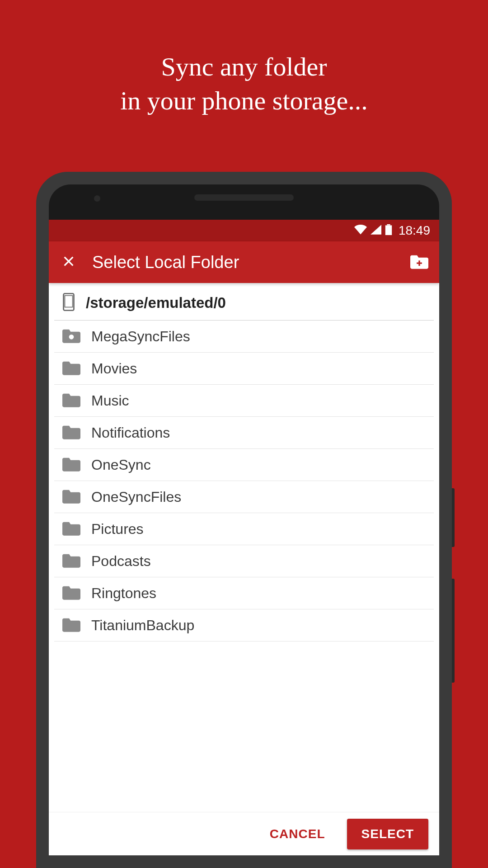  What do you see at coordinates (250, 262) in the screenshot?
I see `app-bar-title: Select Local Folder` at bounding box center [250, 262].